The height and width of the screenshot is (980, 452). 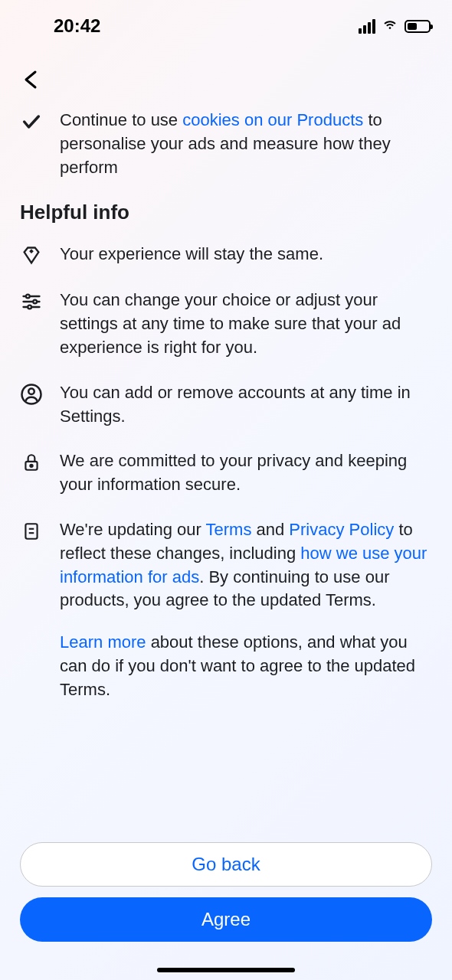 I want to click on status-bar: 20:42, so click(x=226, y=23).